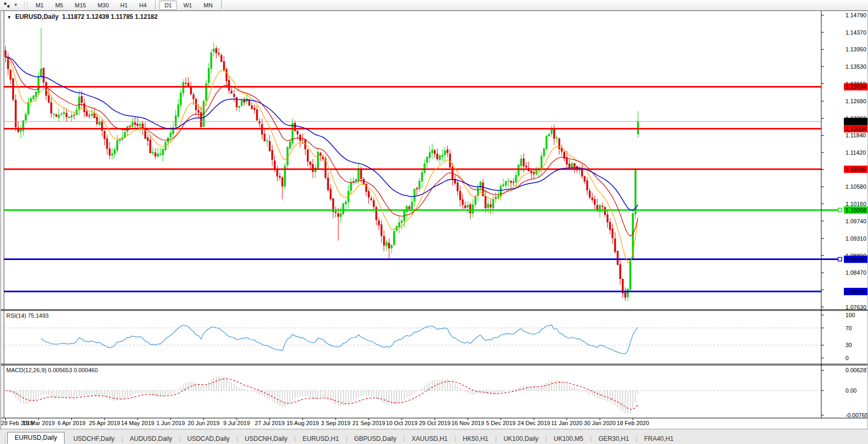 The image size is (868, 444). I want to click on tab-gbpusd-daily: GBPUSD,Daily, so click(376, 439).